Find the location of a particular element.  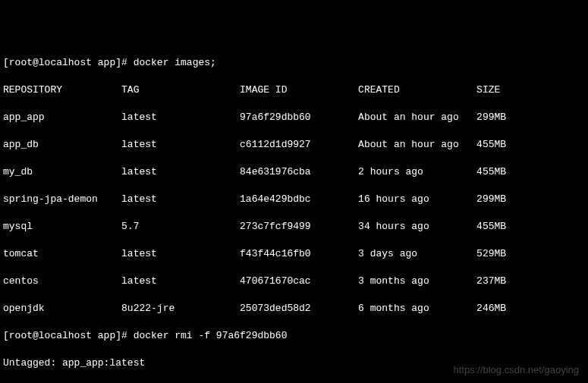

image-row: openjdk 8u222-jre 25073ded58d2 6 months … is located at coordinates (294, 309).